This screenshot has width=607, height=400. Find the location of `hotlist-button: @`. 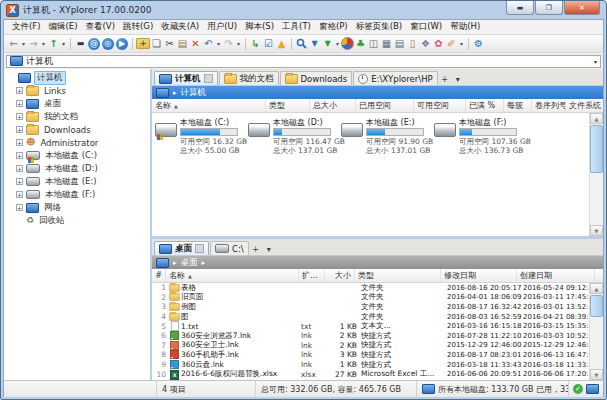

hotlist-button: @ is located at coordinates (94, 44).